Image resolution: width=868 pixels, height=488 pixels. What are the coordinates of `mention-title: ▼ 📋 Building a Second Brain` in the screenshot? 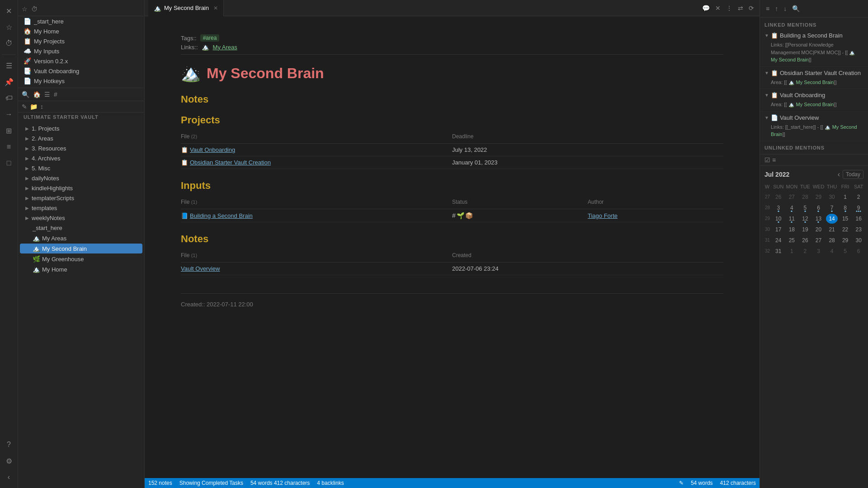 It's located at (814, 35).